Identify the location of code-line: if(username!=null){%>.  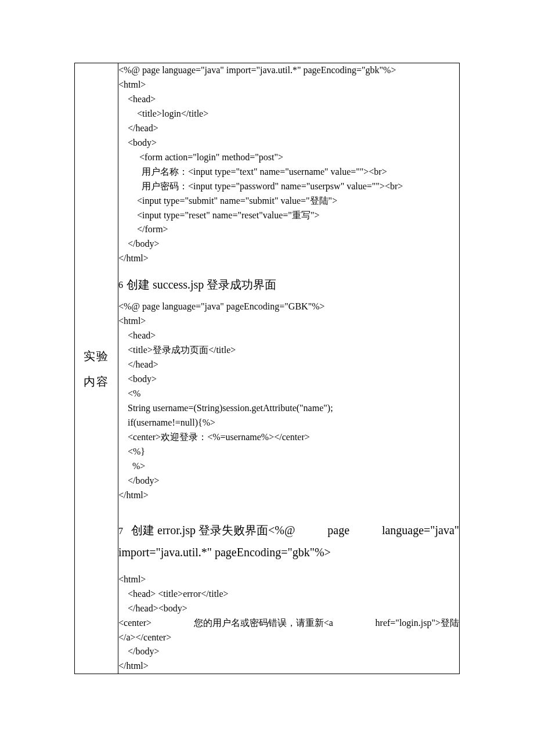
(289, 423).